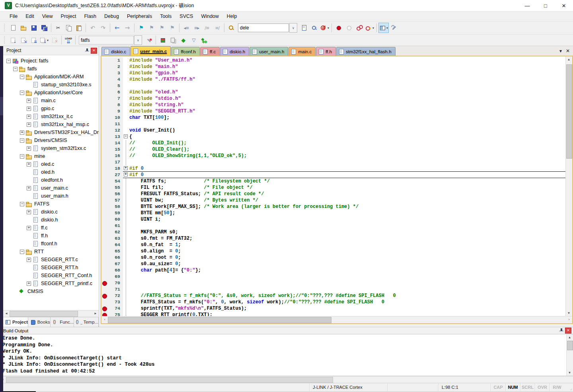 Image resolution: width=573 pixels, height=392 pixels. I want to click on editor-vertical-scrollbar: ▲ ▼, so click(569, 186).